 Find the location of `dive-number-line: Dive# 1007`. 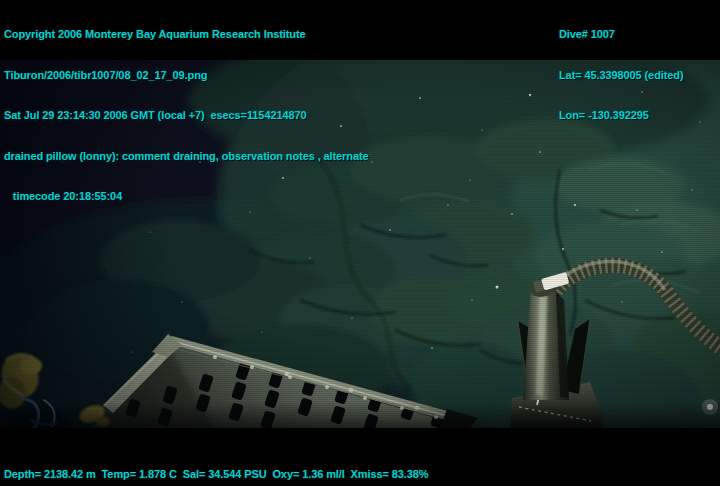

dive-number-line: Dive# 1007 is located at coordinates (621, 35).